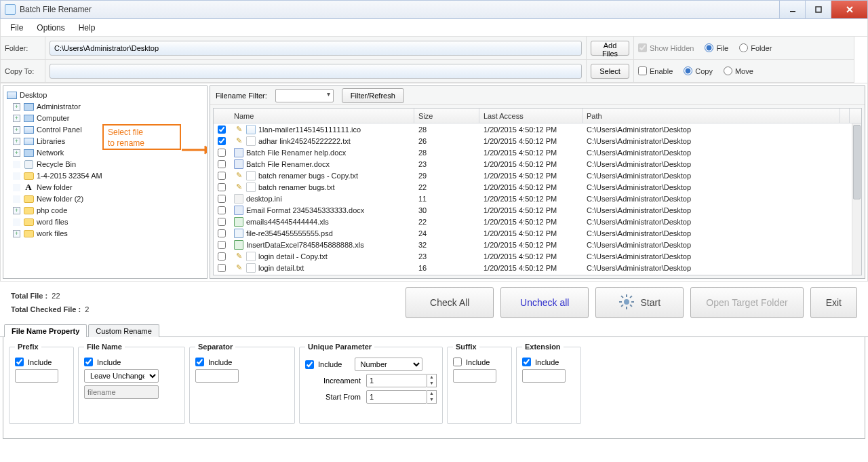 The width and height of the screenshot is (868, 462). Describe the element at coordinates (58, 107) in the screenshot. I see `tree-item: Administrator` at that location.